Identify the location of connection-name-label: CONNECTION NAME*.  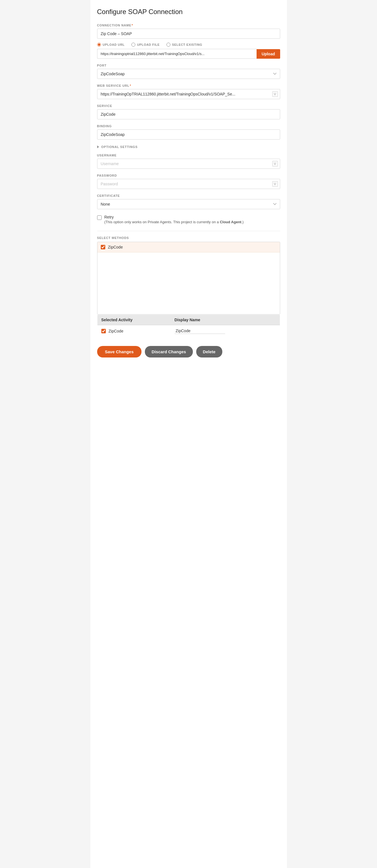
(189, 25).